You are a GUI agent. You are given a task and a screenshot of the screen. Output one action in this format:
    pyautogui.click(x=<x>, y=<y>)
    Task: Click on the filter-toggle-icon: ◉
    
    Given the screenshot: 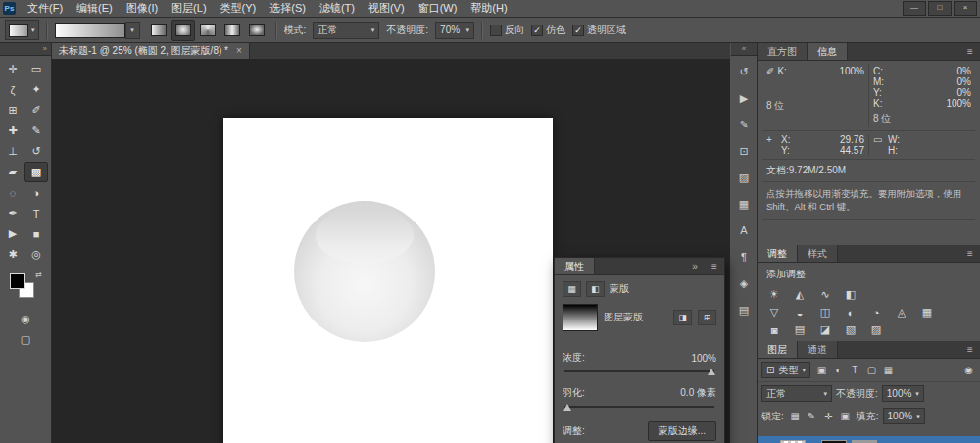 What is the action you would take?
    pyautogui.click(x=968, y=370)
    